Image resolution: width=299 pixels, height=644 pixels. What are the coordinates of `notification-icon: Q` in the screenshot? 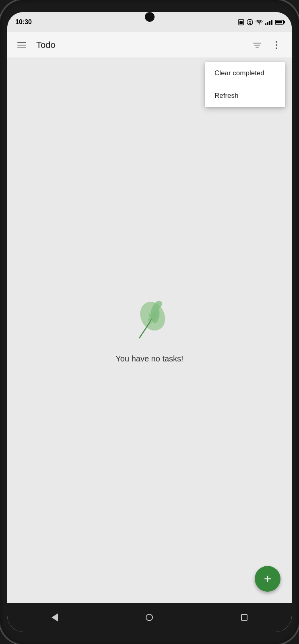 It's located at (250, 22).